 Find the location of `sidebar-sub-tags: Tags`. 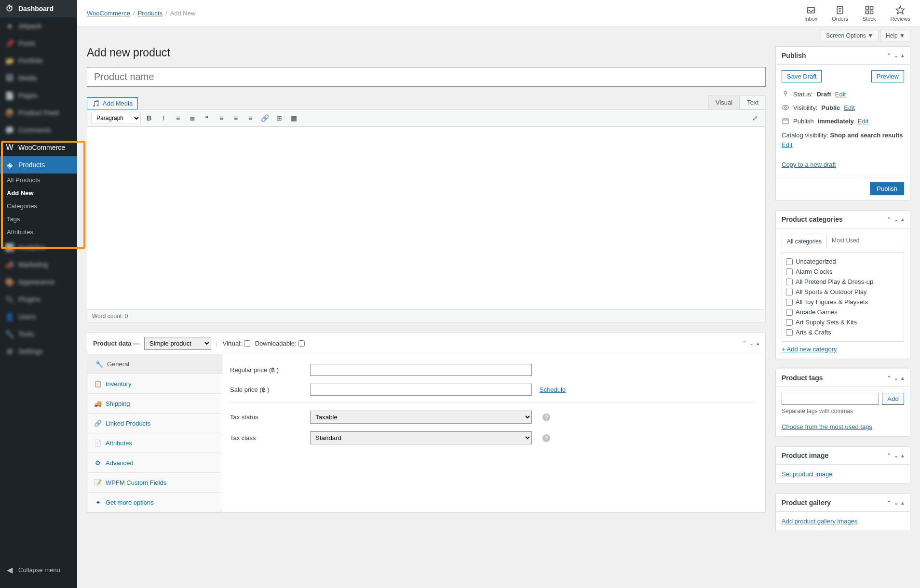

sidebar-sub-tags: Tags is located at coordinates (39, 219).